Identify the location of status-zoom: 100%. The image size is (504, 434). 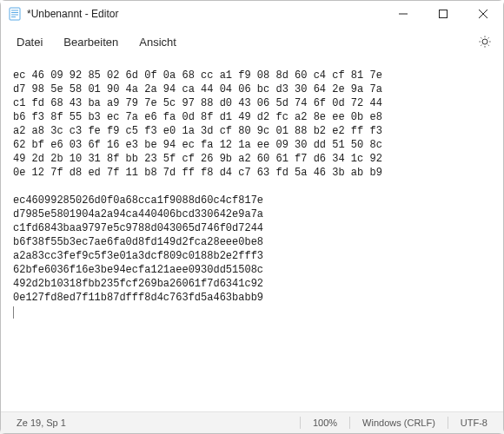
(325, 423).